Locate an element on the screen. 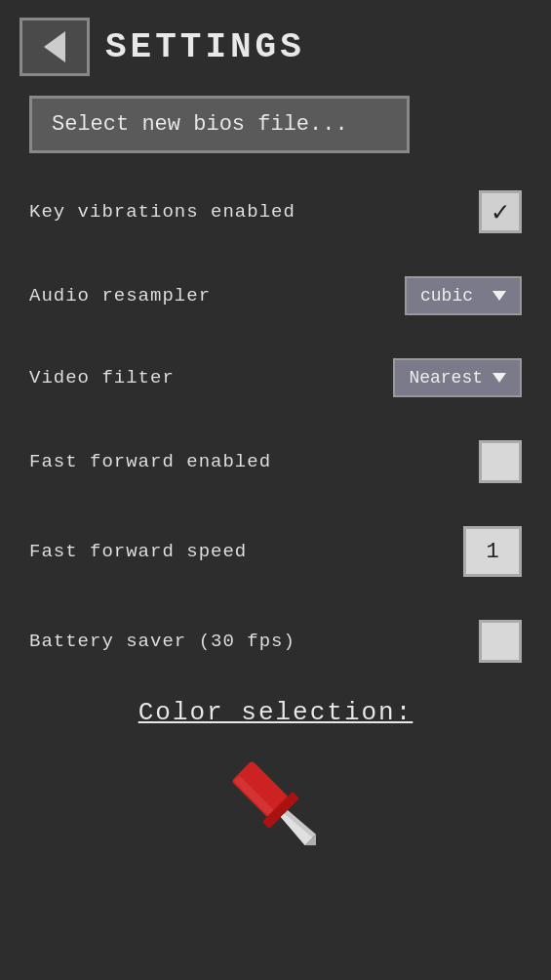 The height and width of the screenshot is (980, 551). setting-row-key-vibrations: Key vibrations enabled is located at coordinates (275, 212).